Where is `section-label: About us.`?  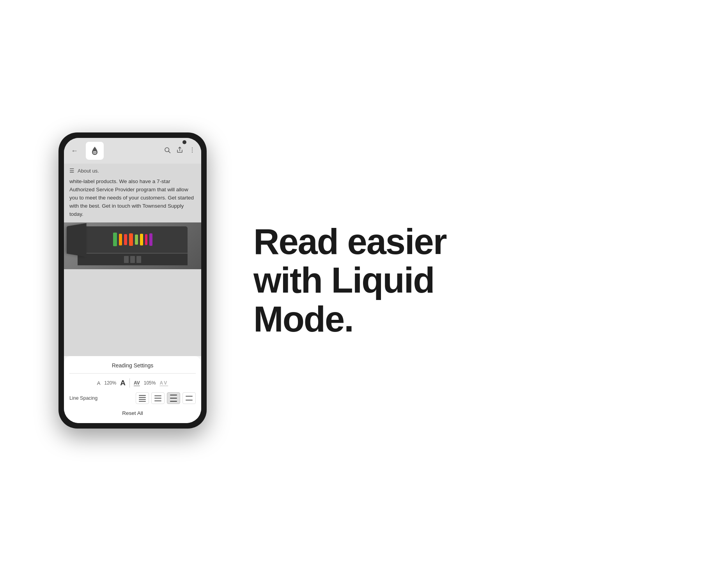
section-label: About us. is located at coordinates (88, 171).